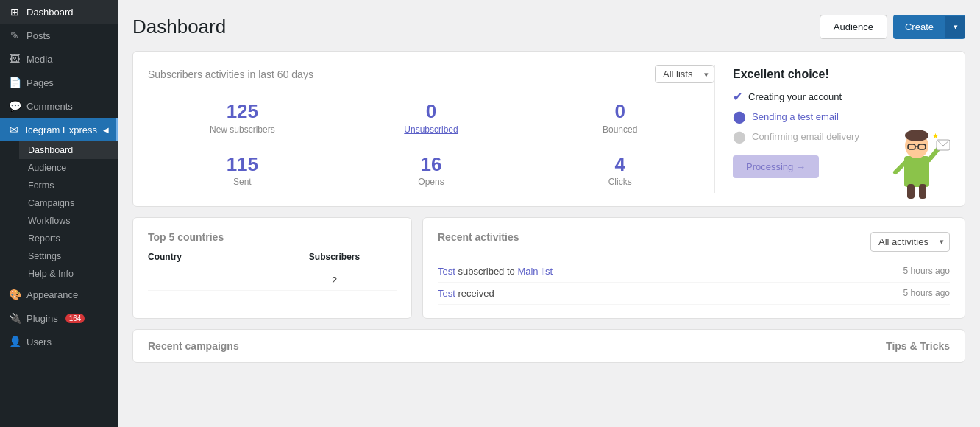 The width and height of the screenshot is (980, 427). What do you see at coordinates (775, 166) in the screenshot?
I see `processing-button: Processing →` at bounding box center [775, 166].